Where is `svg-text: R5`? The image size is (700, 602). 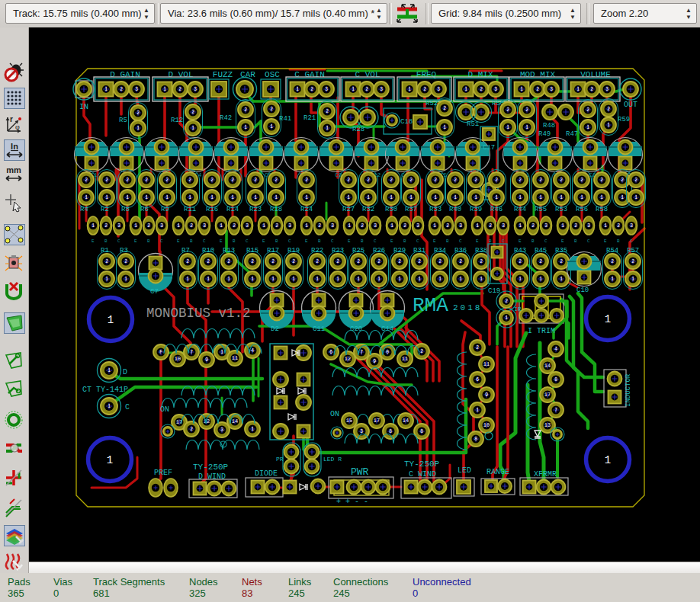 svg-text: R5 is located at coordinates (124, 120).